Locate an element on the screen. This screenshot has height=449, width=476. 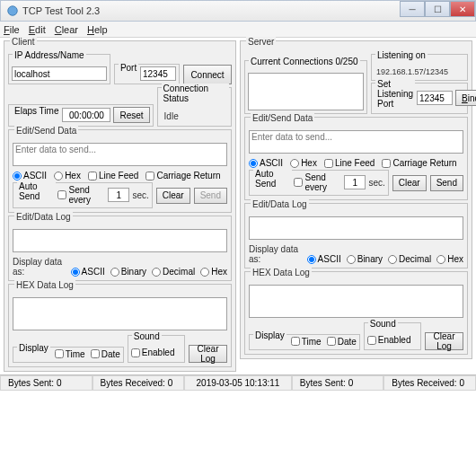
server-log-hex: Hex is located at coordinates (450, 259).